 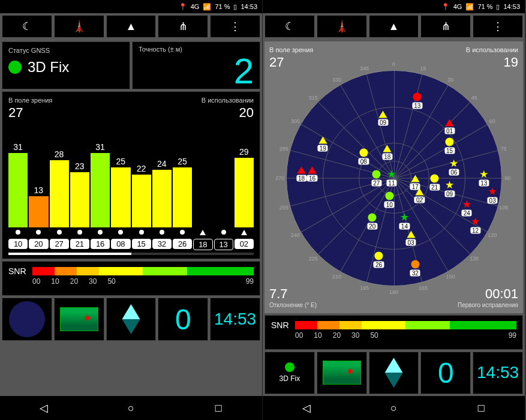 What do you see at coordinates (323, 144) in the screenshot?
I see `sat-19: 19` at bounding box center [323, 144].